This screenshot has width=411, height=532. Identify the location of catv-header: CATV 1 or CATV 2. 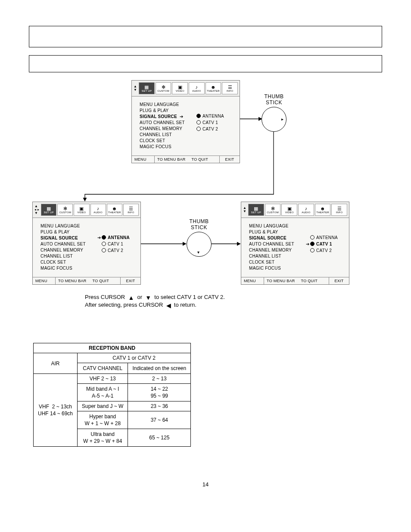
(134, 358).